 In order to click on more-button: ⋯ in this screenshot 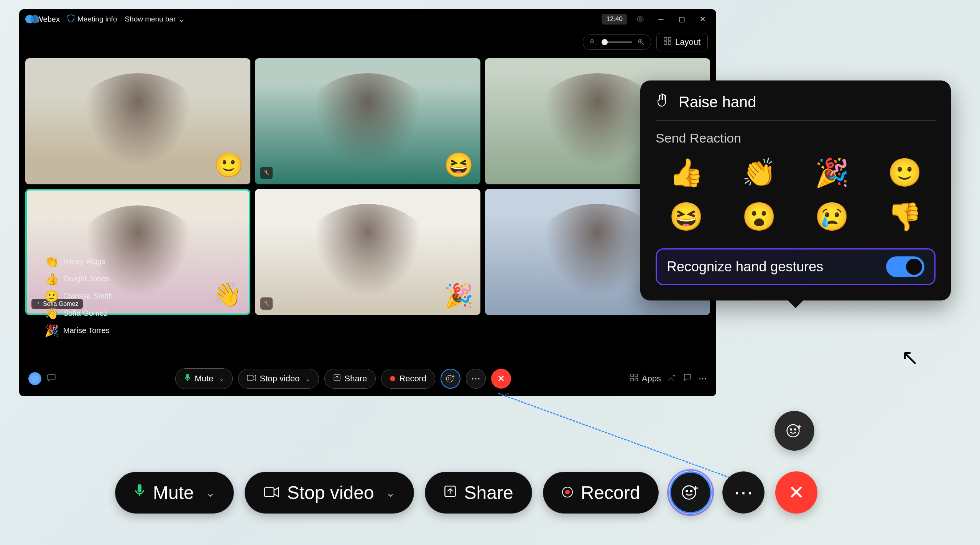, I will do `click(476, 379)`.